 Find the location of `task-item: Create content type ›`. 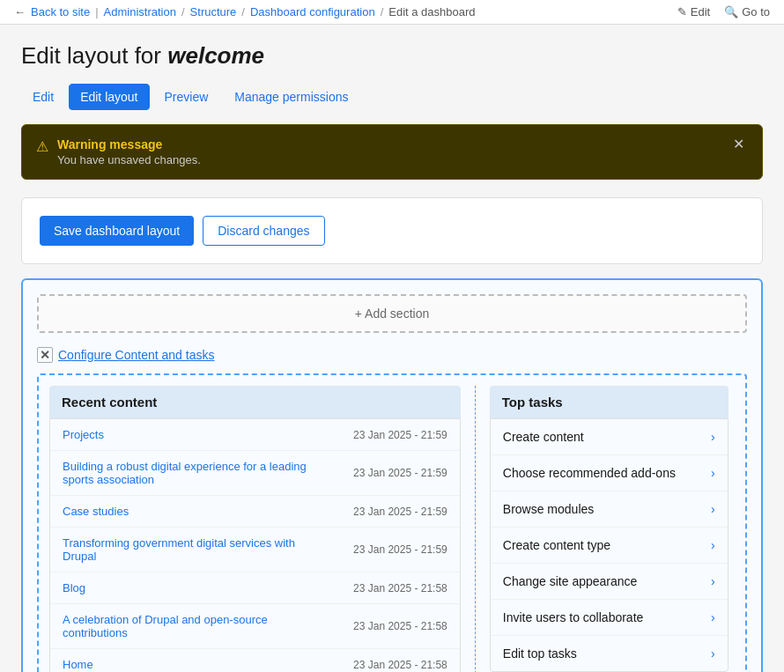

task-item: Create content type › is located at coordinates (610, 546).